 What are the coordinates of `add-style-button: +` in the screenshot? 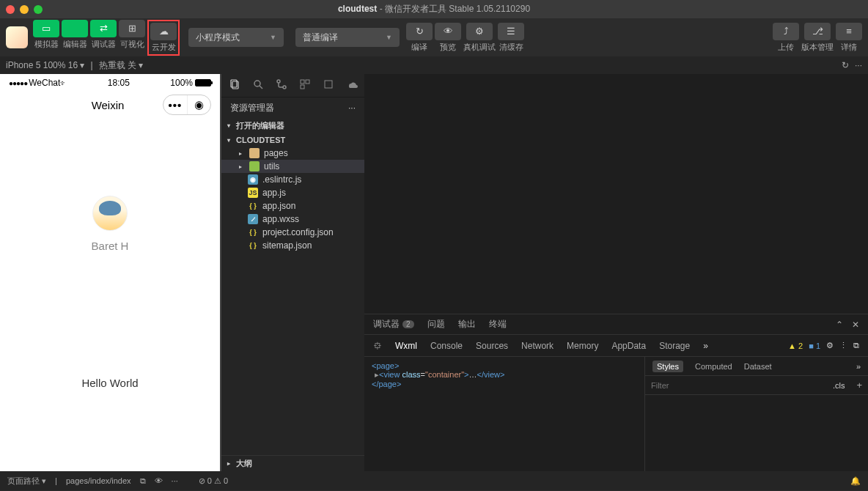 It's located at (859, 385).